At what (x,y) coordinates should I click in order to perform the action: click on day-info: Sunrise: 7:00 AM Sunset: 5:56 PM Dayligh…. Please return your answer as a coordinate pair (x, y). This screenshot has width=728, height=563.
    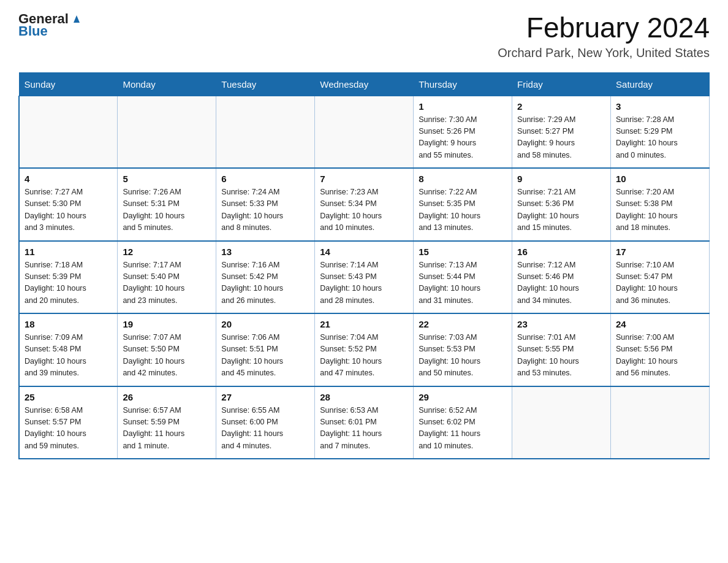
    Looking at the image, I should click on (660, 356).